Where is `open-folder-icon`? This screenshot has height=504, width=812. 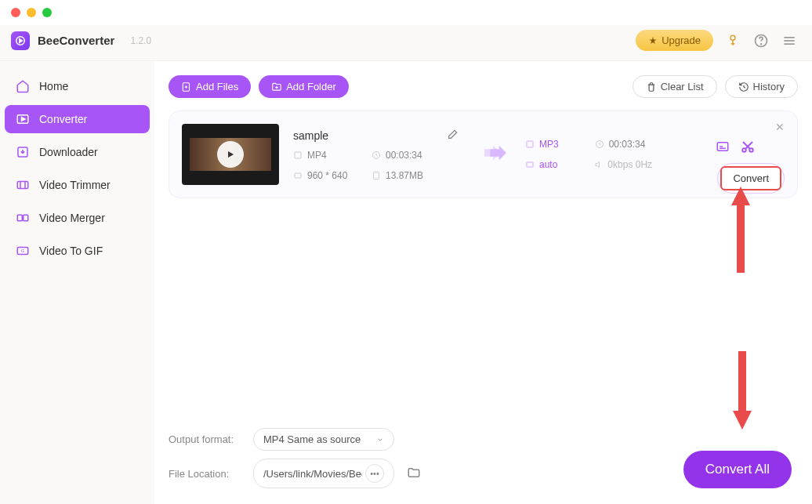 open-folder-icon is located at coordinates (414, 473).